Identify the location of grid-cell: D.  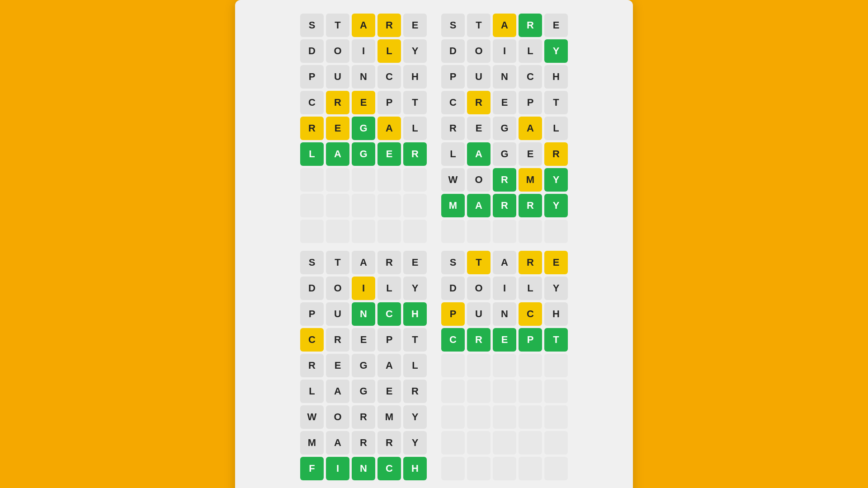
(312, 51).